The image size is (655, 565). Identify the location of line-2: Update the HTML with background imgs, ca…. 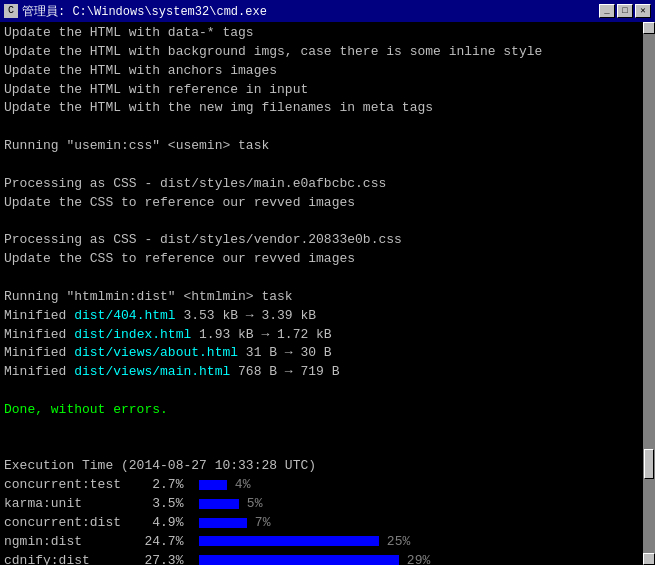
(328, 52).